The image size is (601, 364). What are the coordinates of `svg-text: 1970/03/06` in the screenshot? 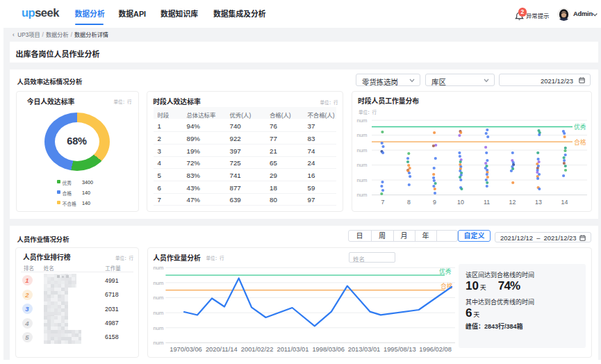 It's located at (186, 349).